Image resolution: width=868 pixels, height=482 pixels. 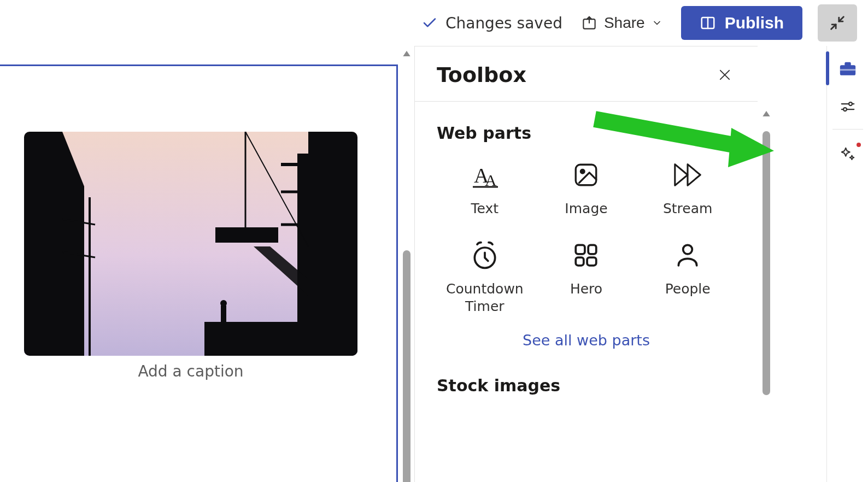 What do you see at coordinates (482, 75) in the screenshot?
I see `toolbox-title: Toolbox` at bounding box center [482, 75].